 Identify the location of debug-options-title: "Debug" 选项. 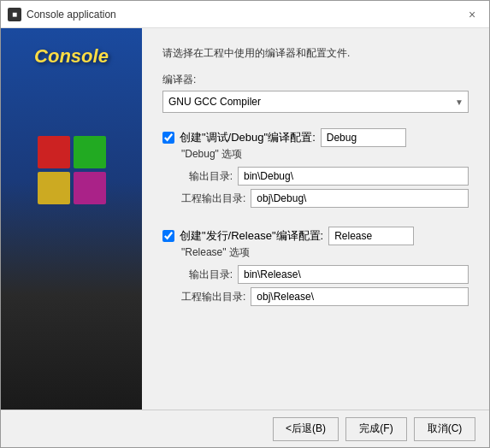
(325, 154).